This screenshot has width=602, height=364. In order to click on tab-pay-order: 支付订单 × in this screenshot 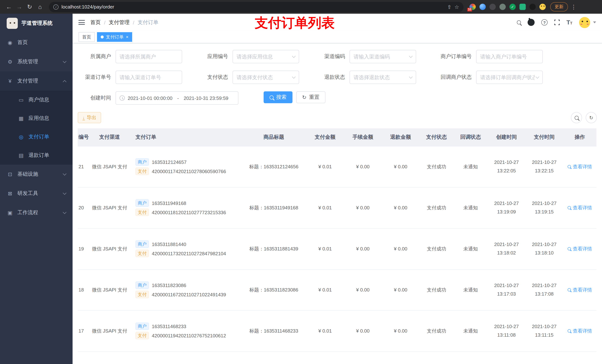, I will do `click(115, 37)`.